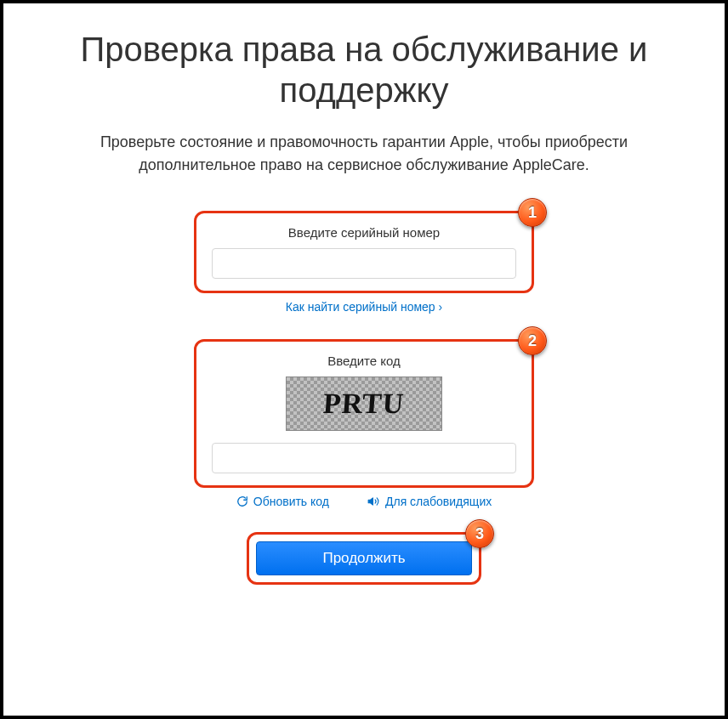  What do you see at coordinates (364, 558) in the screenshot?
I see `submit-section: 3 Продолжить` at bounding box center [364, 558].